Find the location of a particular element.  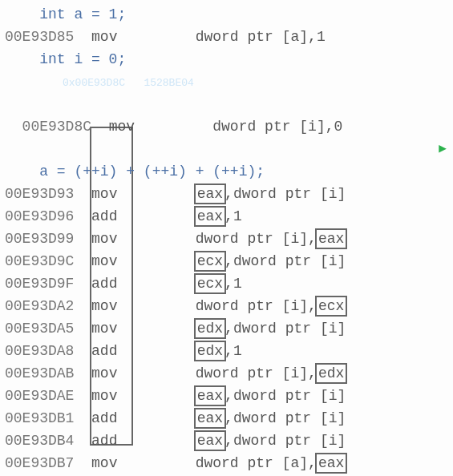

address: 00E93DA2 is located at coordinates (39, 306).